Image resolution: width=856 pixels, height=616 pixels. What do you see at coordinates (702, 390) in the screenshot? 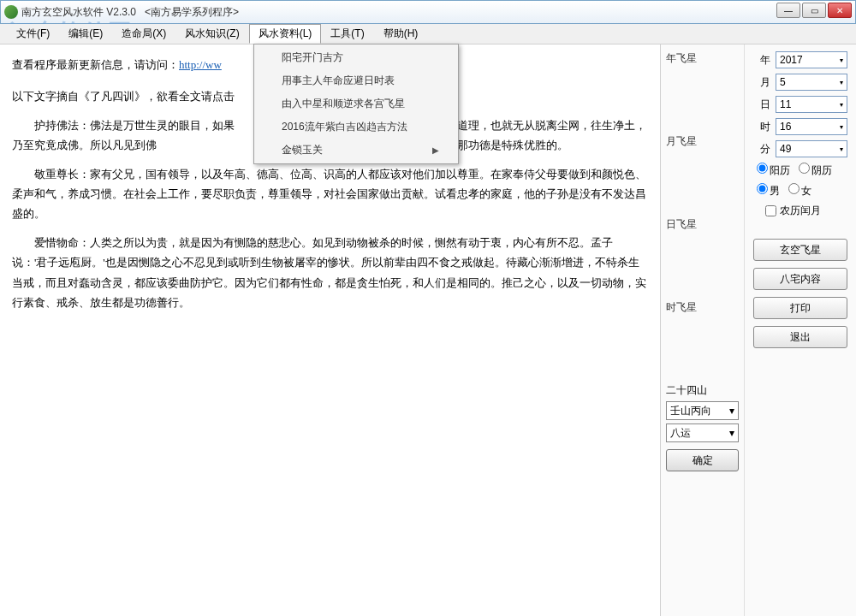
I see `mountain-title: 二十四山` at bounding box center [702, 390].